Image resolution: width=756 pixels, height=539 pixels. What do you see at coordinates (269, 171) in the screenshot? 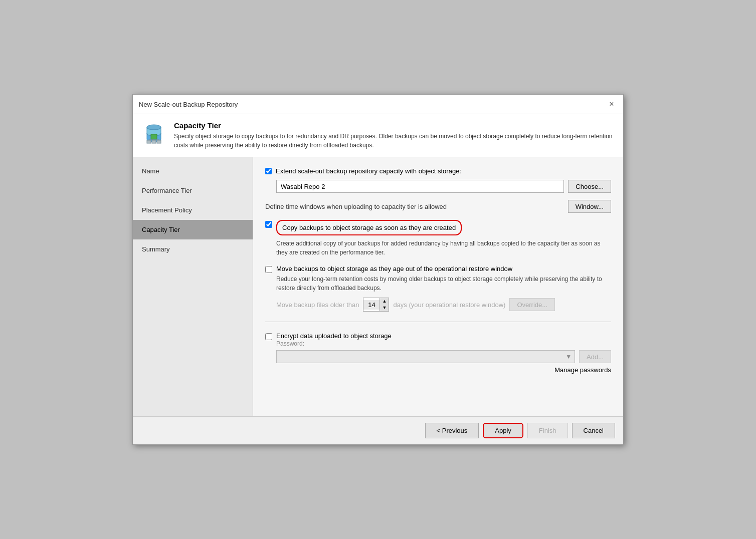
I see `extend-checkbox` at bounding box center [269, 171].